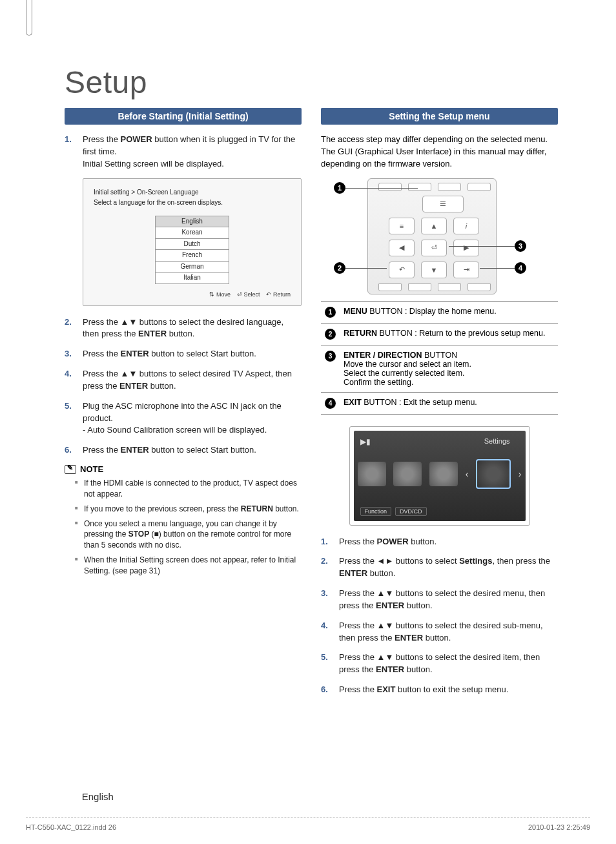  What do you see at coordinates (440, 476) in the screenshot?
I see `settings-screenshot: ▶▮ Settings ‹ › Function DVD/CD` at bounding box center [440, 476].